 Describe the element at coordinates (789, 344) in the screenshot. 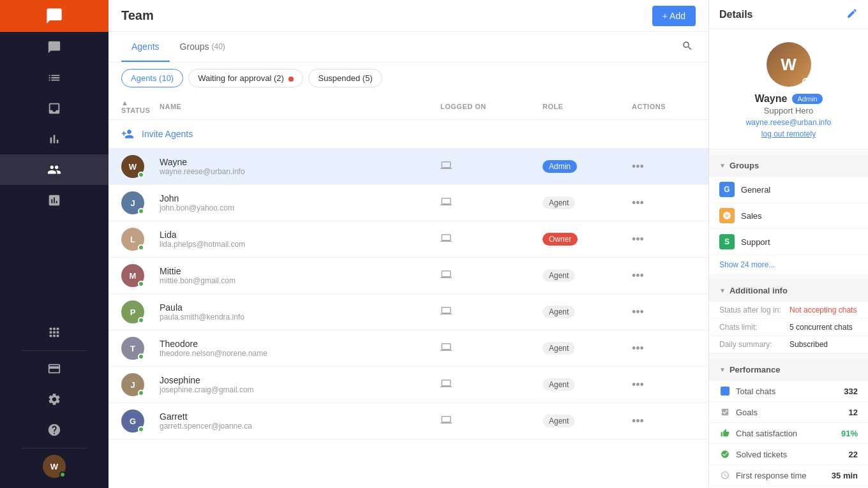

I see `info-row-daily-summary: Daily summary: Subscribed` at that location.